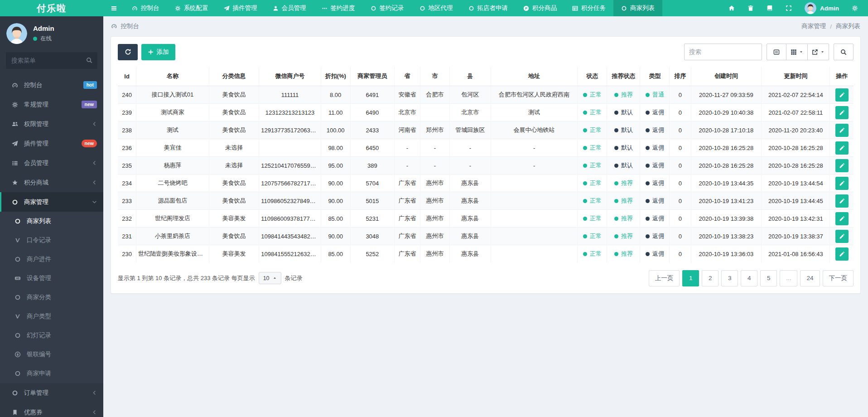 This screenshot has width=868, height=417. I want to click on cell-province: -, so click(408, 148).